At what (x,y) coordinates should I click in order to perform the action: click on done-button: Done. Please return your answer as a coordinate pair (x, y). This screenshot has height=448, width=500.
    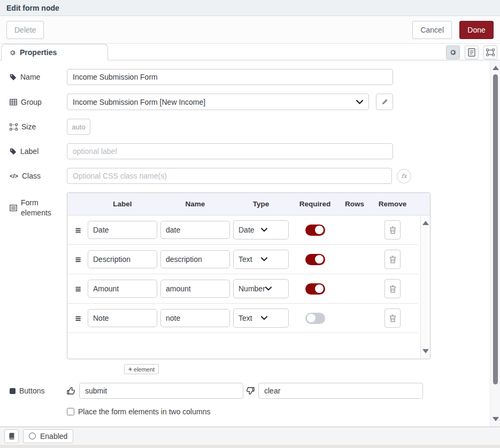
    Looking at the image, I should click on (476, 30).